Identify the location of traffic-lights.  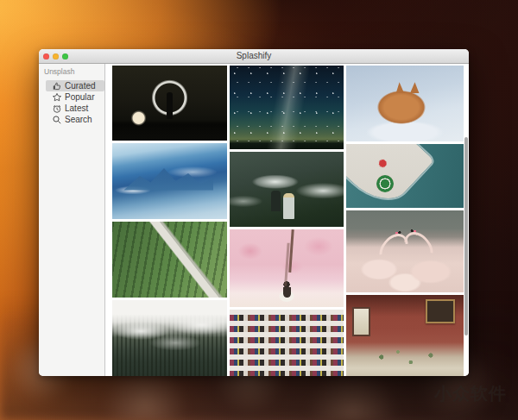
(55, 56).